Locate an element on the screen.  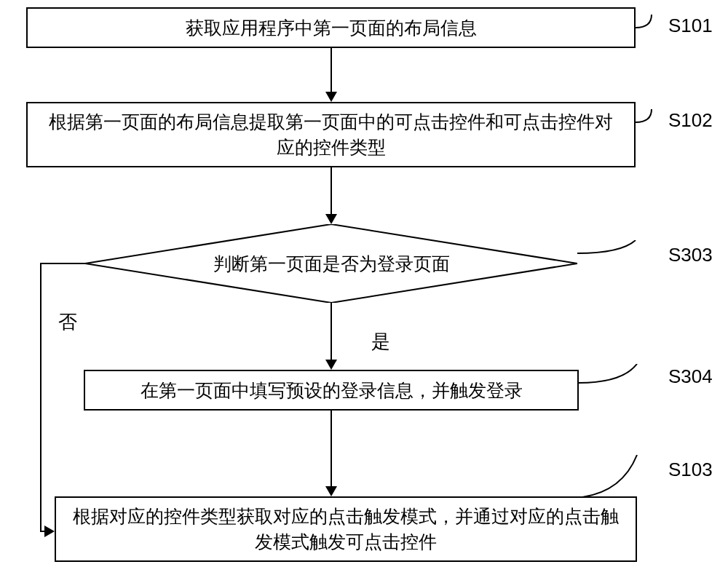
step-s101-text: 获取应用程序中第一页面的布局信息 is located at coordinates (331, 28).